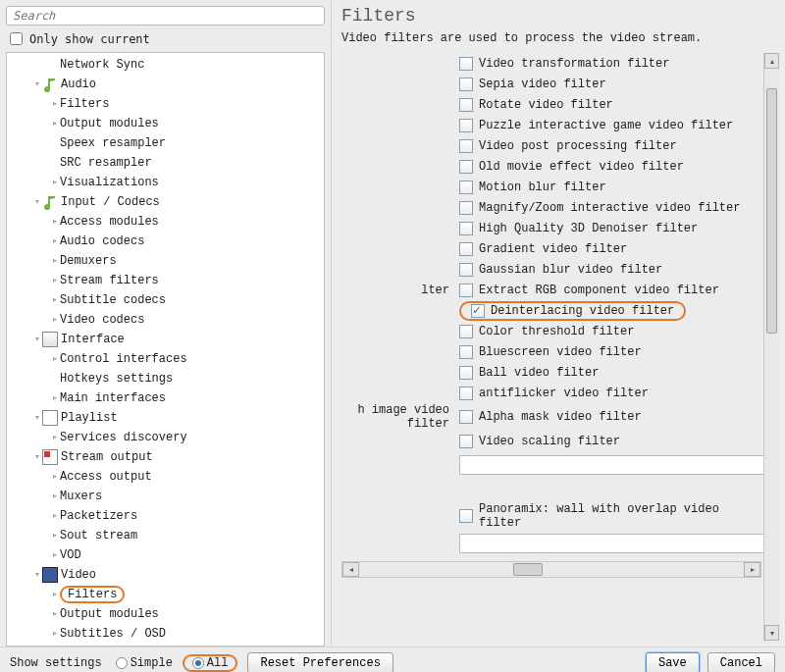  I want to click on horizontal-scrollbar: ◂ ▸, so click(551, 569).